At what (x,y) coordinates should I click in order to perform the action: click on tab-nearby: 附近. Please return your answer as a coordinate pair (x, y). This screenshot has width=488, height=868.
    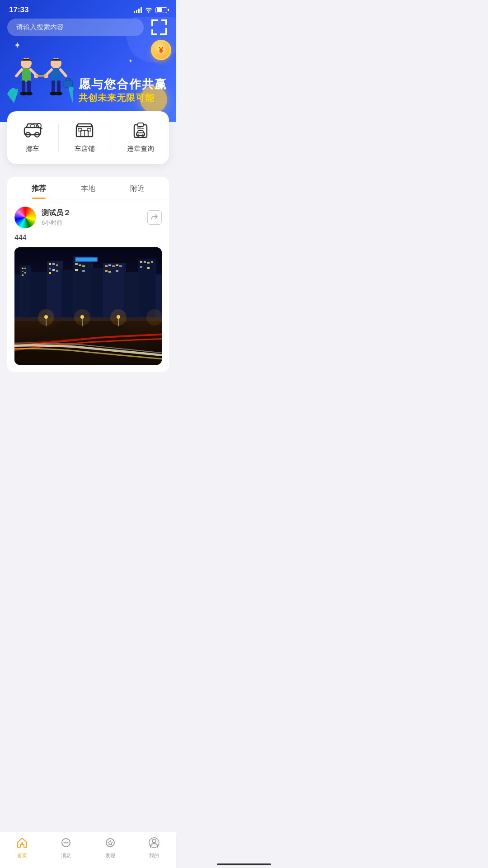
    Looking at the image, I should click on (137, 188).